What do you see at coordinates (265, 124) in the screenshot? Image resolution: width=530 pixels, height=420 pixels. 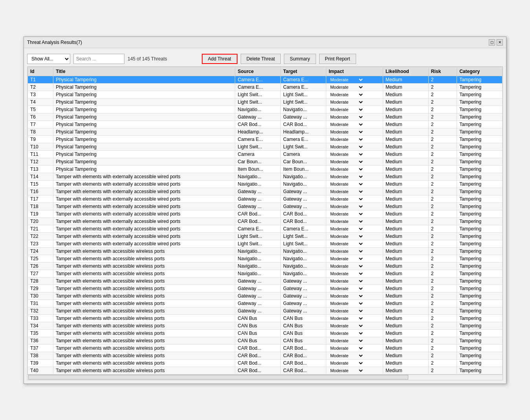 I see `table-row: T7Physical TamperingCAR Bod...CAR Bod...…` at bounding box center [265, 124].